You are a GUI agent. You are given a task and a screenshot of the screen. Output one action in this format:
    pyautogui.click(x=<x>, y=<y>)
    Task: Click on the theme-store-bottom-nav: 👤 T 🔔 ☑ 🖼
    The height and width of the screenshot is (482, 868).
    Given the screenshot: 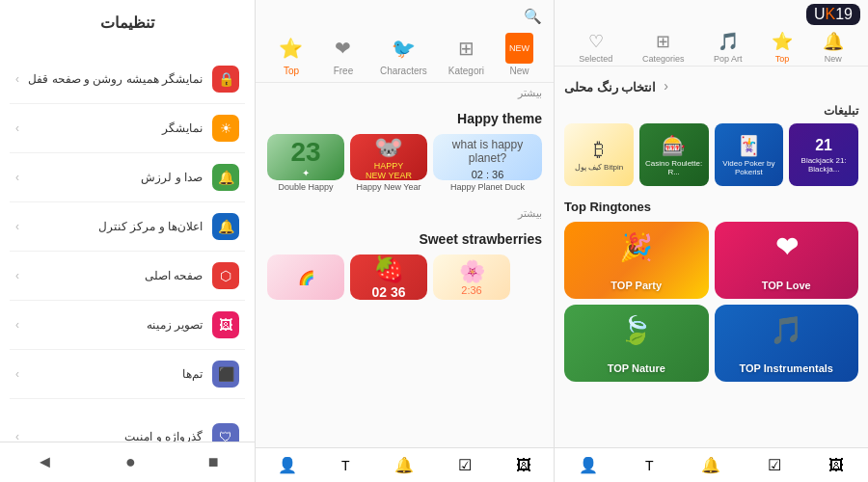 What is the action you would take?
    pyautogui.click(x=405, y=465)
    